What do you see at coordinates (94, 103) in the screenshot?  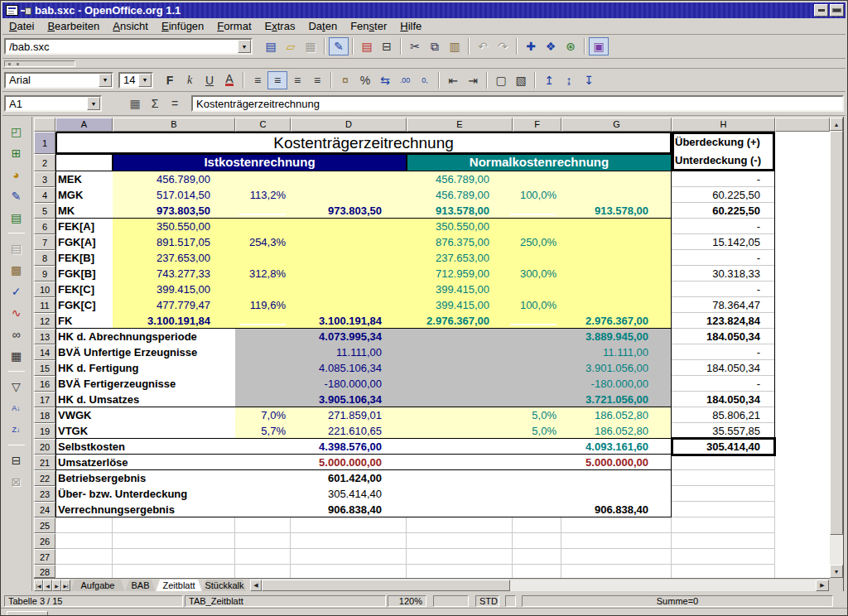 I see `name-box-dropdown-button: ▼` at bounding box center [94, 103].